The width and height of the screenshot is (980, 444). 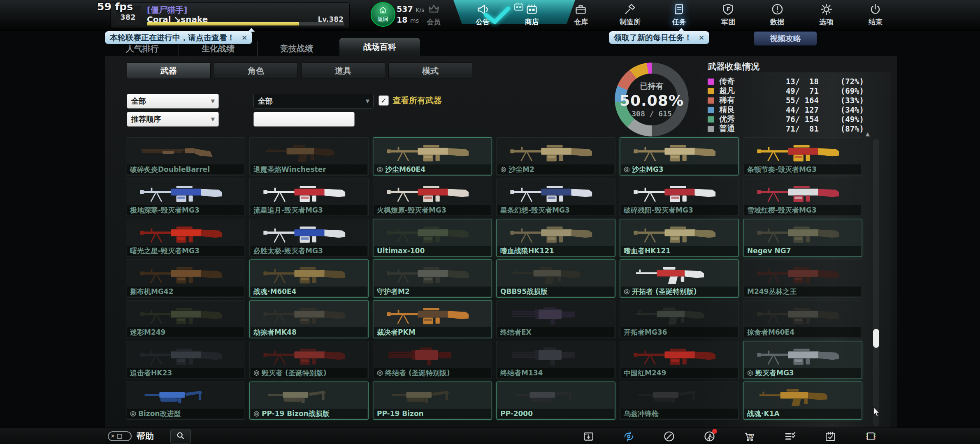 What do you see at coordinates (257, 414) in the screenshot?
I see `collection-badge-icon` at bounding box center [257, 414].